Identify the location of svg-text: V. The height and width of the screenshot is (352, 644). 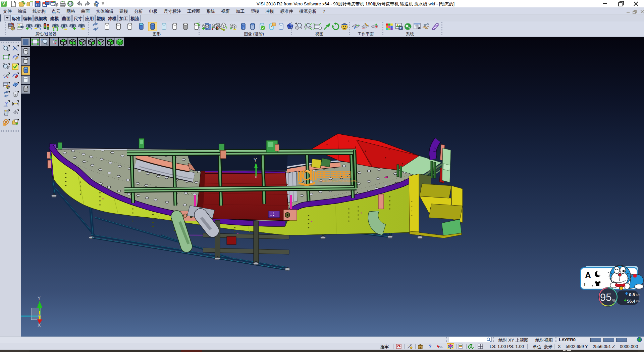
(4, 4).